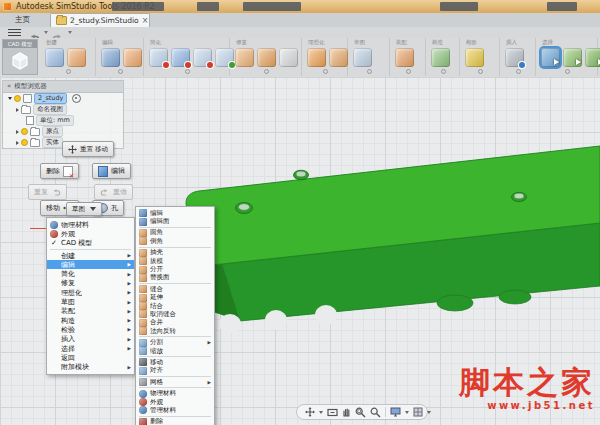  What do you see at coordinates (527, 382) in the screenshot?
I see `watermark-title: 脚本之家` at bounding box center [527, 382].